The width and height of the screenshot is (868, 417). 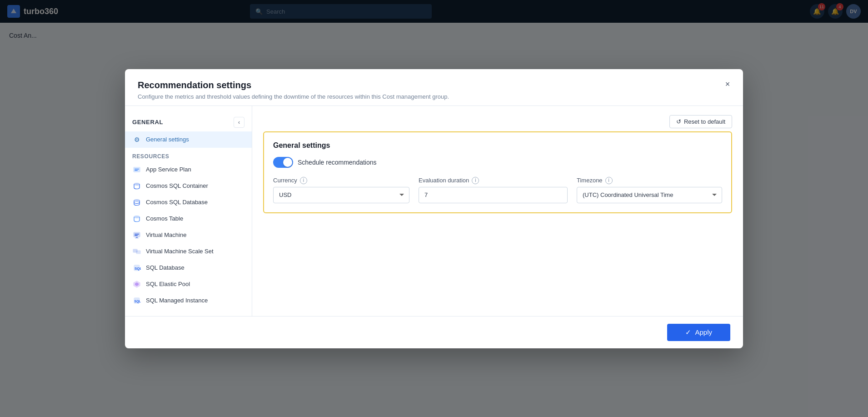 What do you see at coordinates (239, 122) in the screenshot?
I see `sidebar-collapse-button: ‹` at bounding box center [239, 122].